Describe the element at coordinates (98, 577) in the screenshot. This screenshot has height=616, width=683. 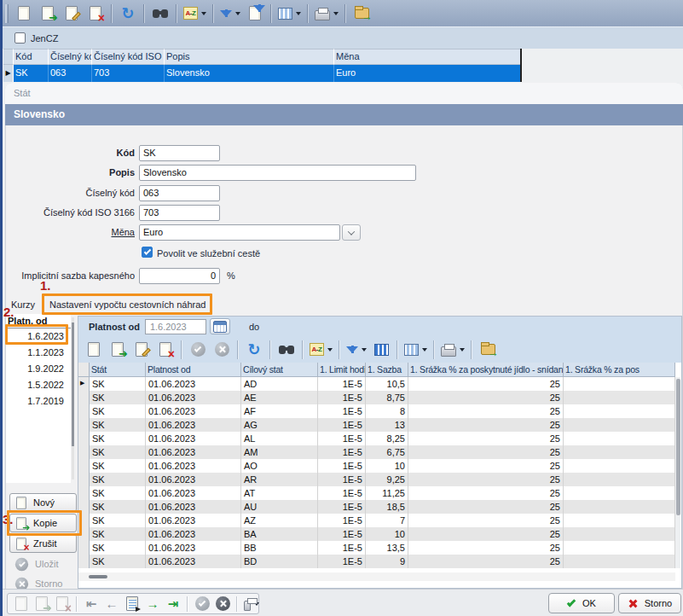
I see `rates-hscrollbar-thumb` at that location.